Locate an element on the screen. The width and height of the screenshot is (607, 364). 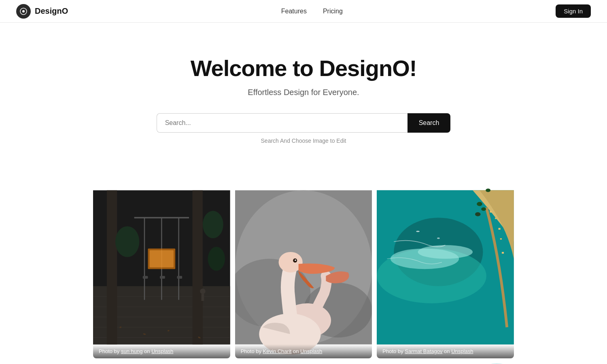
logo-icon is located at coordinates (23, 11).